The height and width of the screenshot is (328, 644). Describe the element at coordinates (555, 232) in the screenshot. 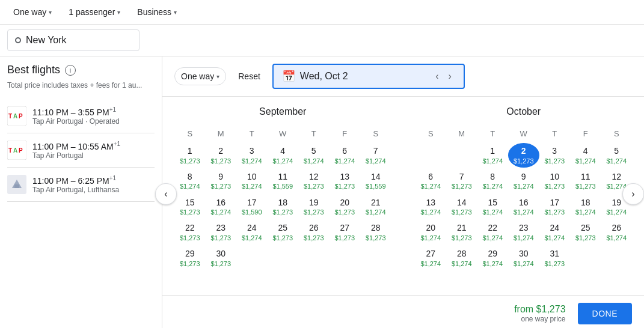

I see `calendar-cell-oct-24: 24$1,274` at that location.